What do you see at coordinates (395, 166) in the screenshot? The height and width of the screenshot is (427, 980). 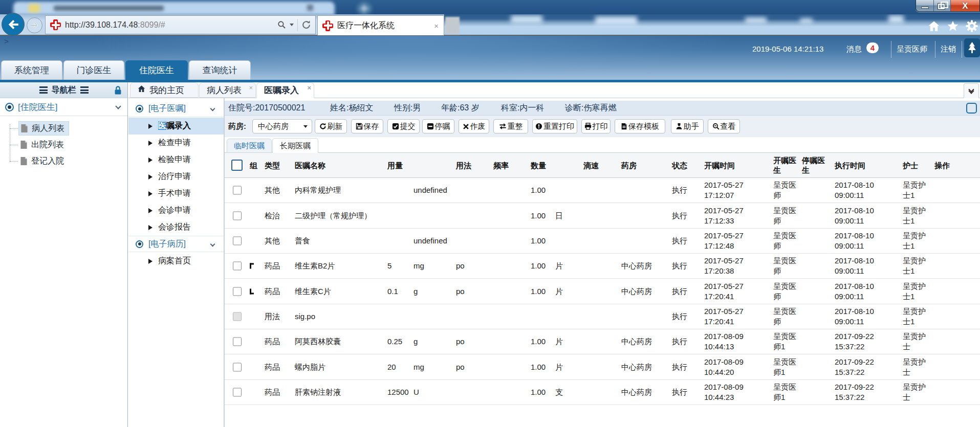 I see `column-header-dose: 用量` at bounding box center [395, 166].